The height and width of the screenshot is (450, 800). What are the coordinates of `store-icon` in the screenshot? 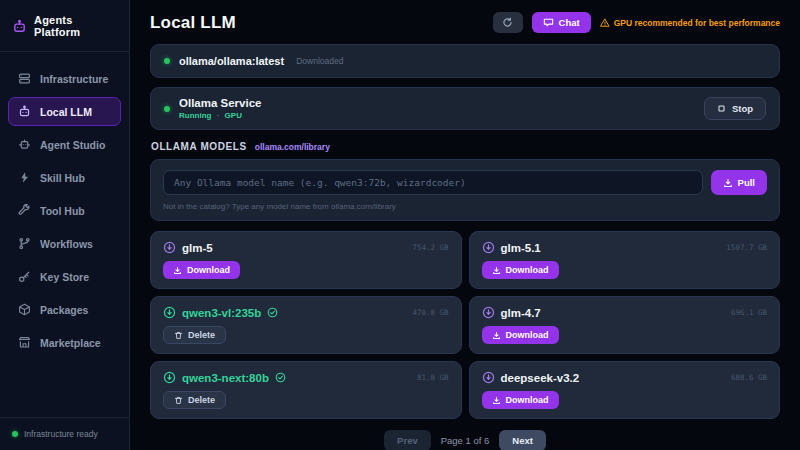 It's located at (24, 342).